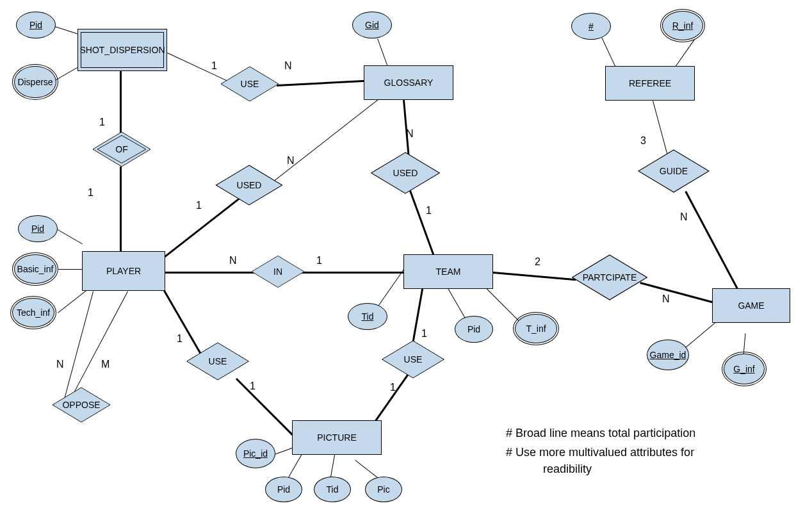 Image resolution: width=812 pixels, height=508 pixels. What do you see at coordinates (38, 229) in the screenshot?
I see `attr-player-pid: Pid` at bounding box center [38, 229].